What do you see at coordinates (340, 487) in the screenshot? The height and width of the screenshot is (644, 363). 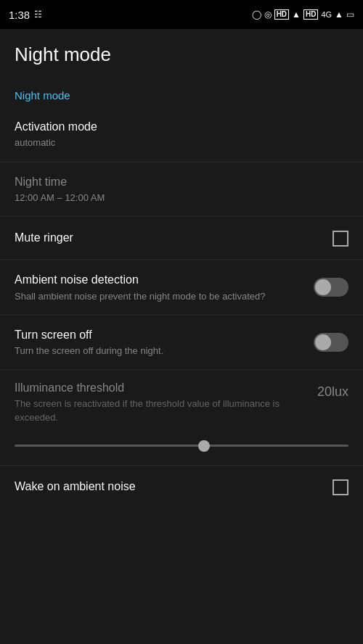 I see `wake-on-ambient-noise-checkbox` at bounding box center [340, 487].